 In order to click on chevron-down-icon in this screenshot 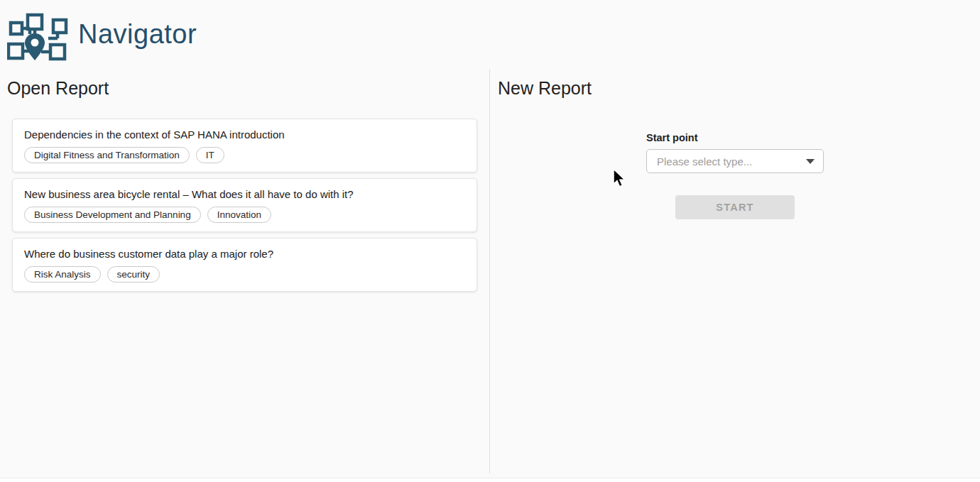, I will do `click(810, 162)`.